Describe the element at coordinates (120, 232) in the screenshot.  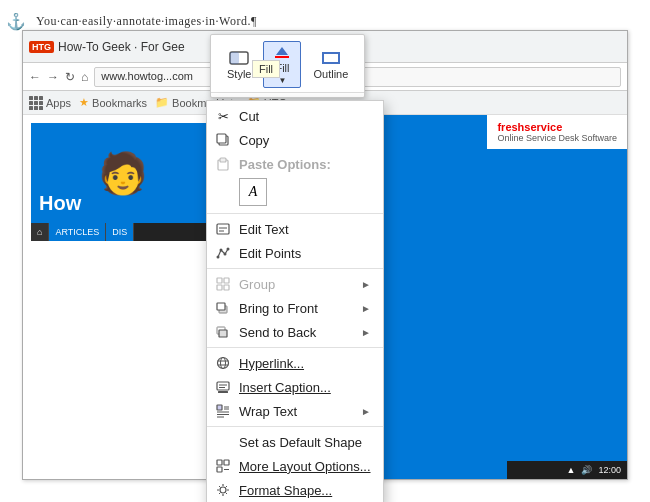
I see `htg-dis-nav: DIS` at that location.